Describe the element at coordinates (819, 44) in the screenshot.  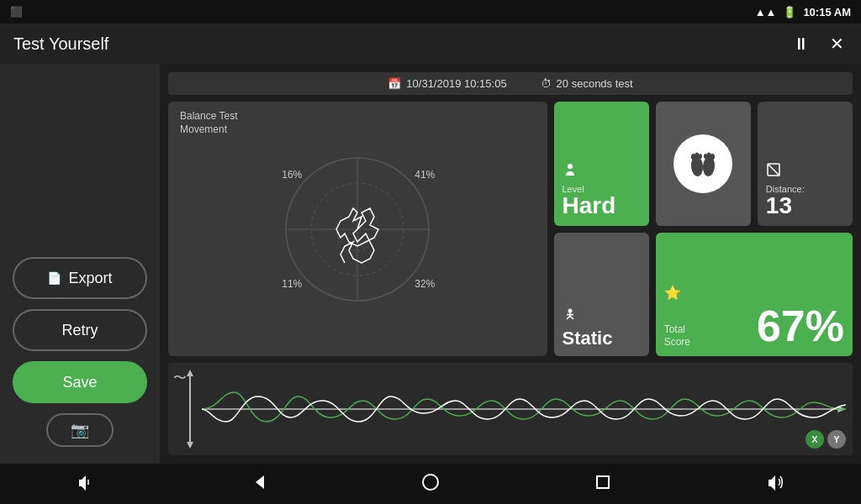
I see `app-bar-actions: ⏸ ✕` at that location.